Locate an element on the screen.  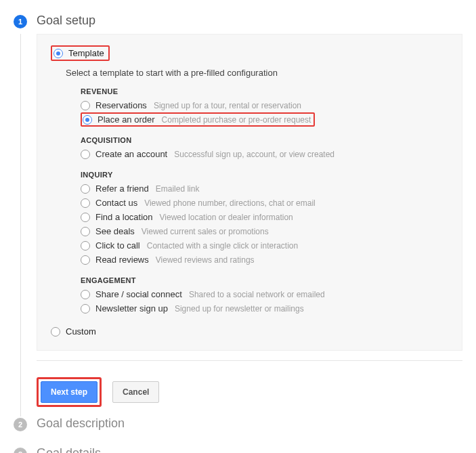
cat-inquiry: INQUIRY is located at coordinates (264, 175).